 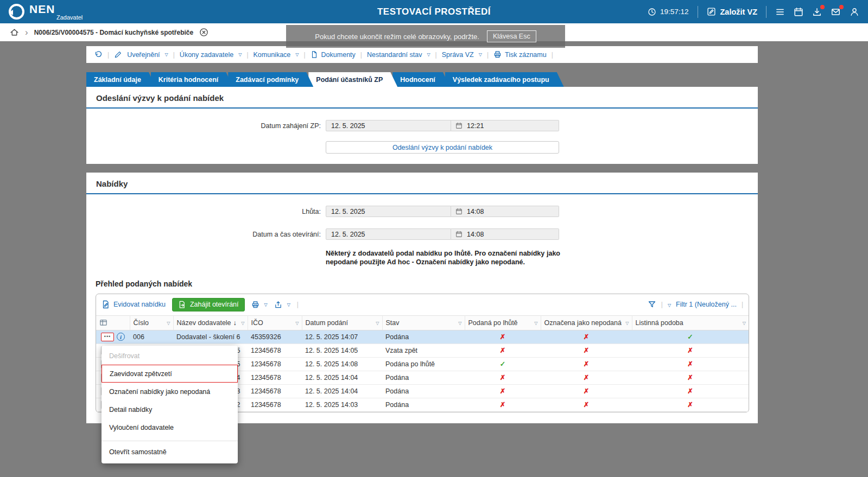 What do you see at coordinates (799, 12) in the screenshot?
I see `calendar-button` at bounding box center [799, 12].